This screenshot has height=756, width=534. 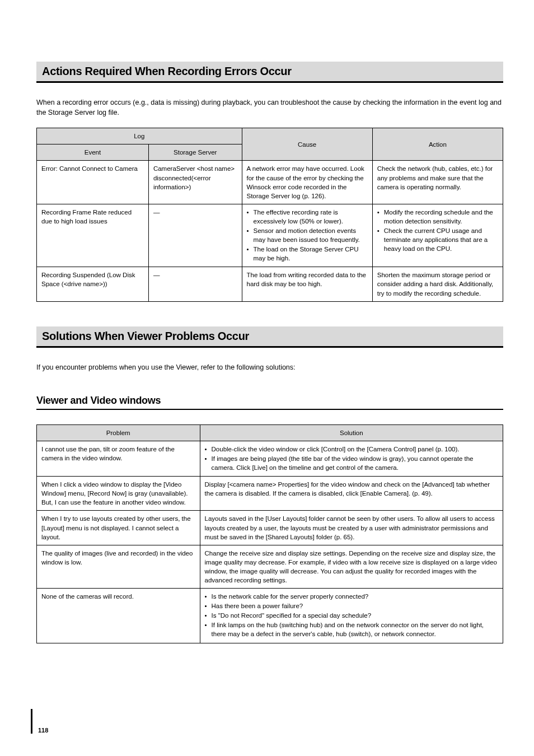 What do you see at coordinates (352, 463) in the screenshot?
I see `list-item: If images are being played (the title ba…` at bounding box center [352, 463].